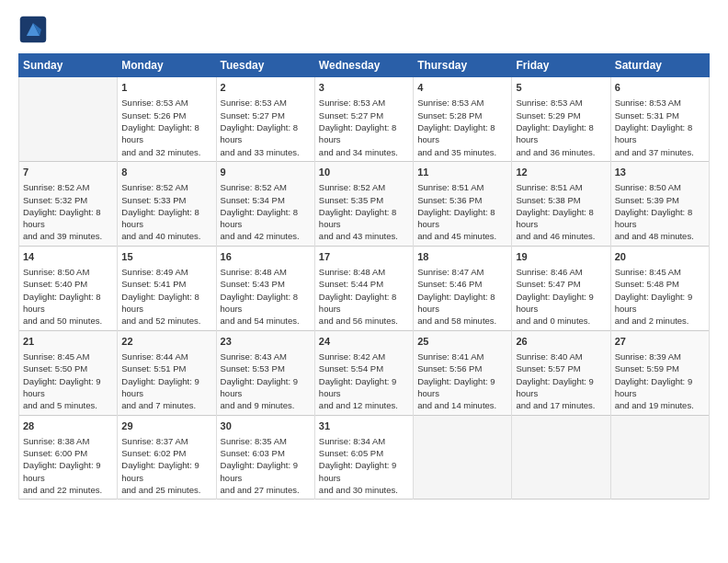 Image resolution: width=728 pixels, height=563 pixels. Describe the element at coordinates (364, 373) in the screenshot. I see `calendar-cell: 24Sunrise: 8:42 AMSunset: 5:54 PMDayligh…` at that location.